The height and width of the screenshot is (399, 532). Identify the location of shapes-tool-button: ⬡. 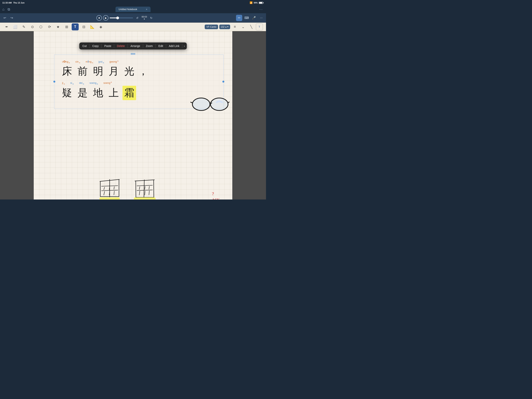
(41, 27).